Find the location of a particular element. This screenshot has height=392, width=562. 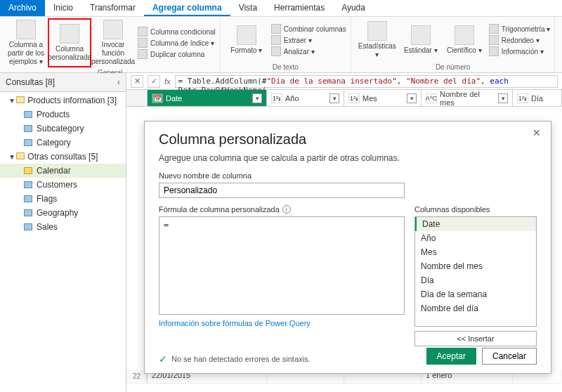

available-col-dia-semana: Día de la semana is located at coordinates (476, 294).